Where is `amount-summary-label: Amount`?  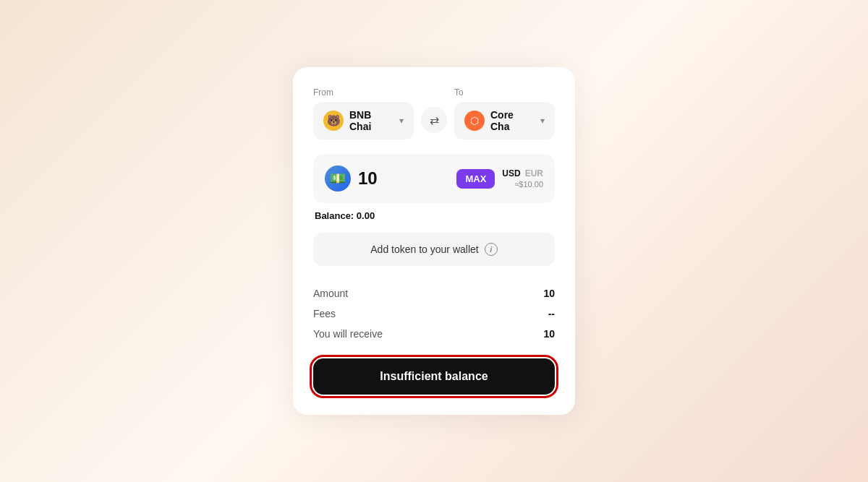
amount-summary-label: Amount is located at coordinates (331, 293).